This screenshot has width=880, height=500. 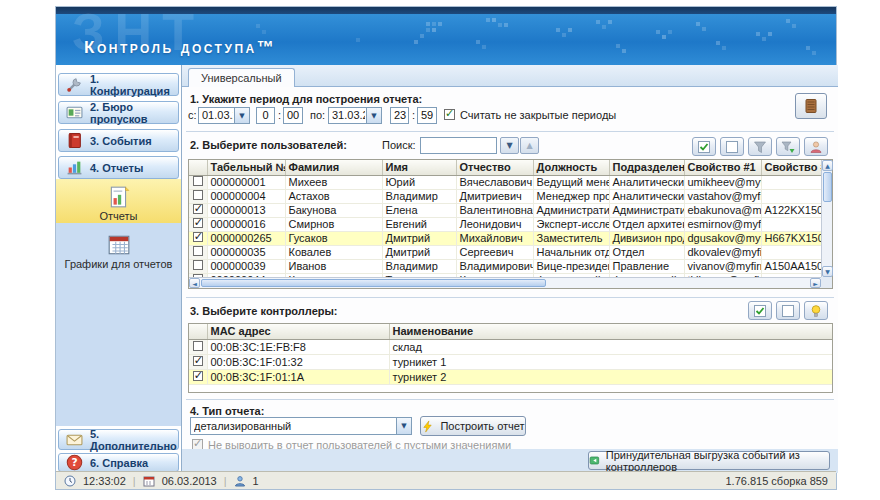 What do you see at coordinates (473, 426) in the screenshot?
I see `build-report-button: Построить отчет` at bounding box center [473, 426].